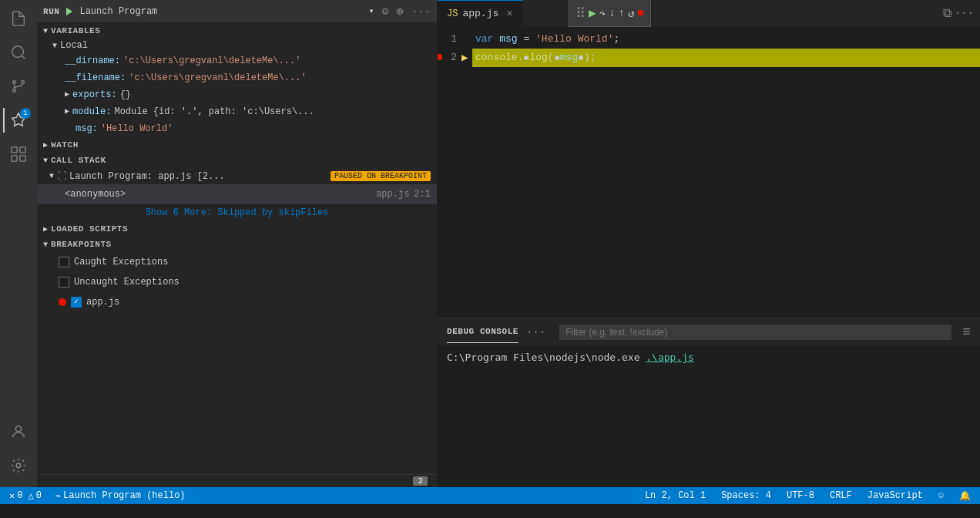 This screenshot has height=518, width=980. I want to click on spaces-label: Spaces: 4, so click(746, 496).